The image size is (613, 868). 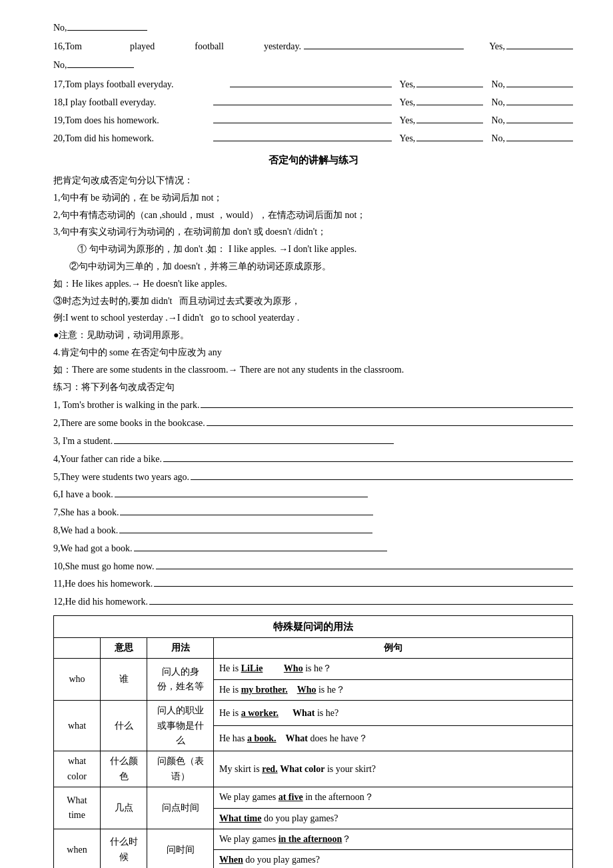 I want to click on wh-example-whatcolor: My skirt is red. What color is your skir…, so click(x=393, y=769).